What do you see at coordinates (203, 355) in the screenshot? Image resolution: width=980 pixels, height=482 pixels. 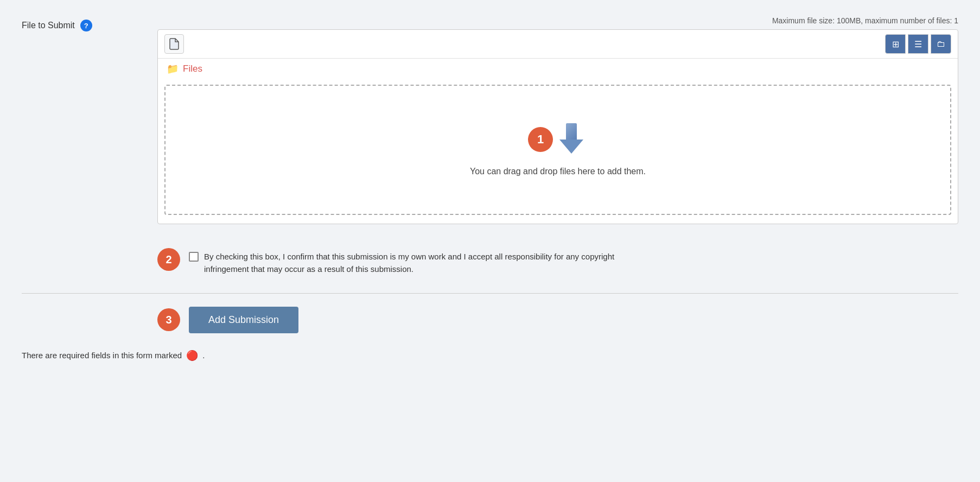 I see `required-text-after: .` at bounding box center [203, 355].